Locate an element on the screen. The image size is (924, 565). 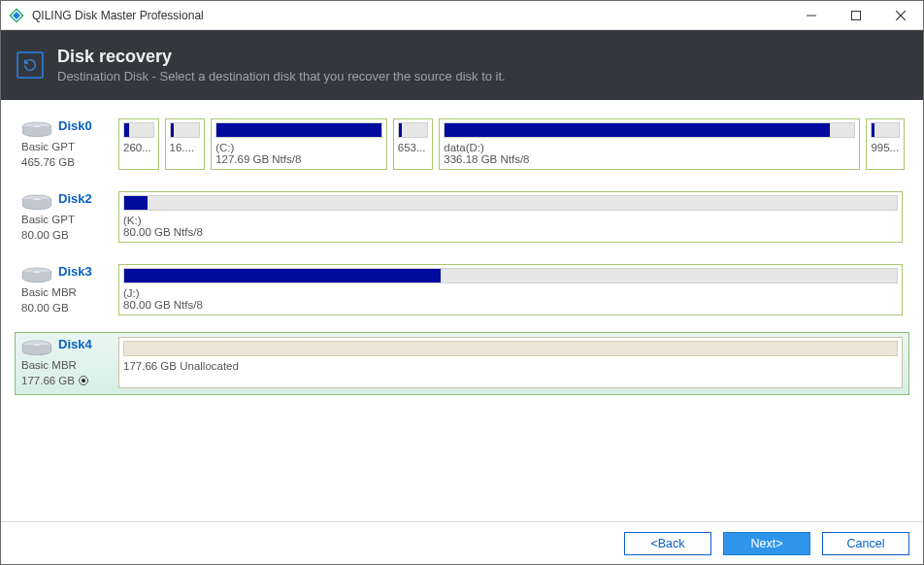
disk-info: Disk4Basic MBR177.66 GB is located at coordinates (65, 363).